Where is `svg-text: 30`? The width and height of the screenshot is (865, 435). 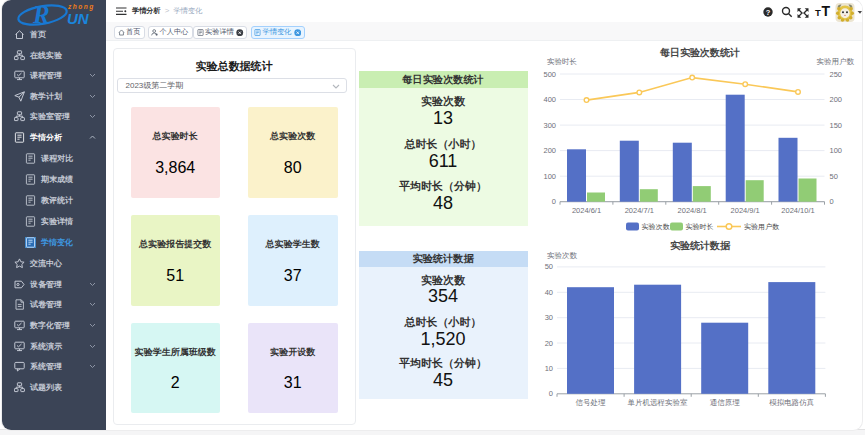 svg-text: 30 is located at coordinates (549, 318).